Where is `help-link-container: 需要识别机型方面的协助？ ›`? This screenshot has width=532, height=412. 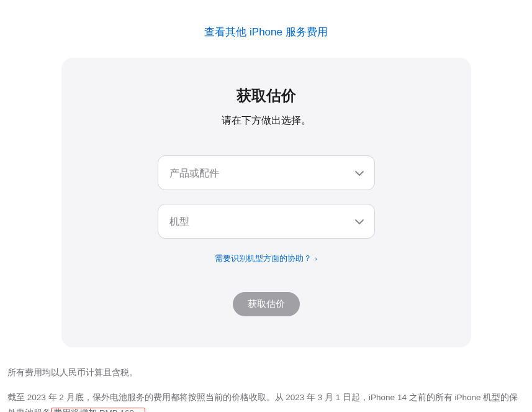 help-link-container: 需要识别机型方面的协助？ › is located at coordinates (266, 259).